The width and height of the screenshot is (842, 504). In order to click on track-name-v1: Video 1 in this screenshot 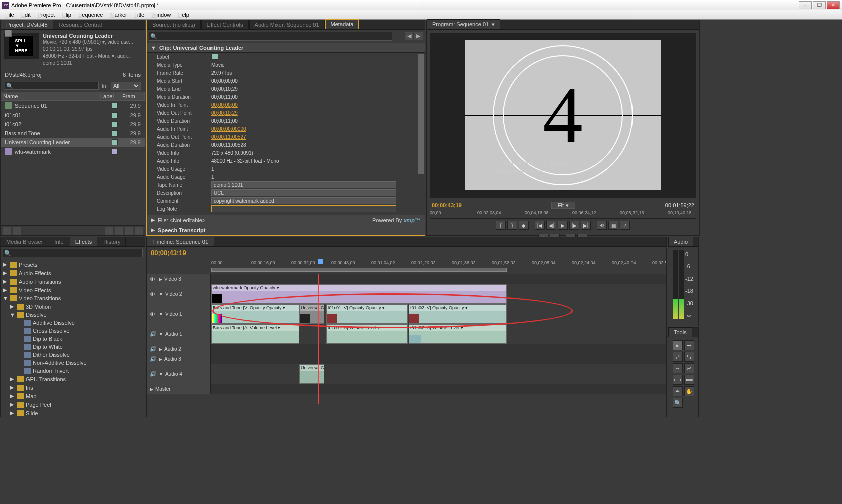, I will do `click(186, 314)`.